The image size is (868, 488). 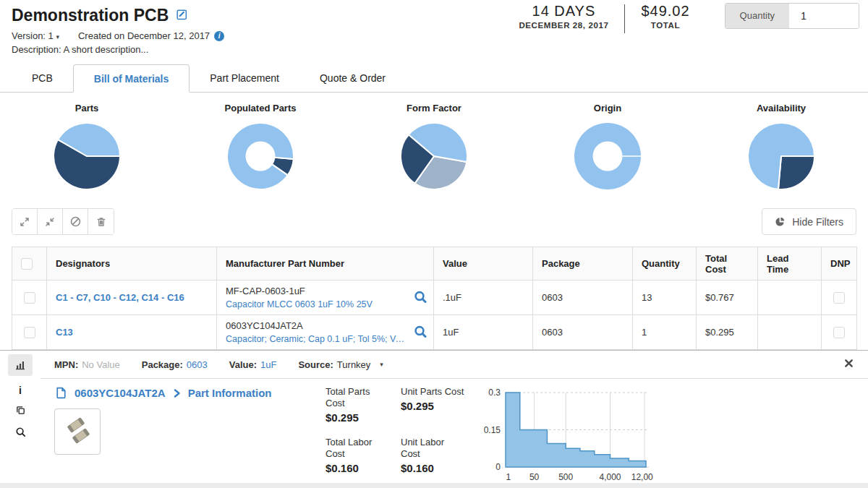 I want to click on bom-toolbar: Hide Filters, so click(x=434, y=221).